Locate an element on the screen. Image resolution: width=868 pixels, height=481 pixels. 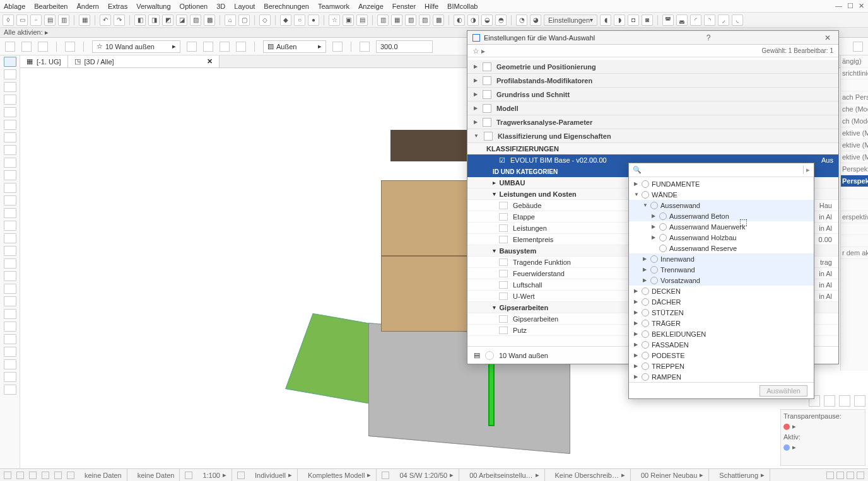
tool-icon: ◒ is located at coordinates (487, 20).